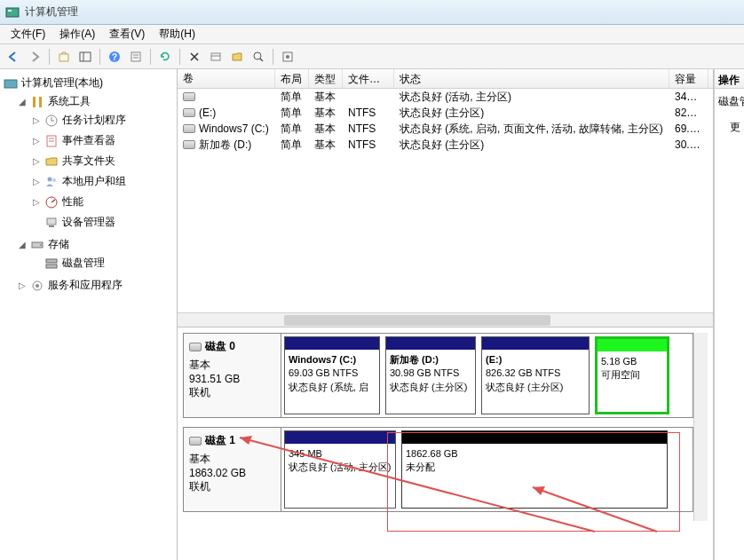 This screenshot has height=560, width=744. Describe the element at coordinates (35, 57) in the screenshot. I see `forward-button` at that location.